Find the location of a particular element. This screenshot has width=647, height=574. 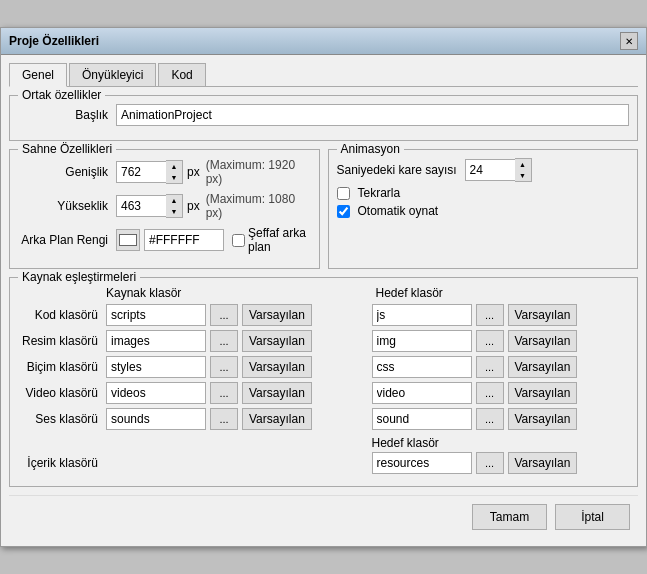

genislik-down-btn: ▼ is located at coordinates (174, 178).